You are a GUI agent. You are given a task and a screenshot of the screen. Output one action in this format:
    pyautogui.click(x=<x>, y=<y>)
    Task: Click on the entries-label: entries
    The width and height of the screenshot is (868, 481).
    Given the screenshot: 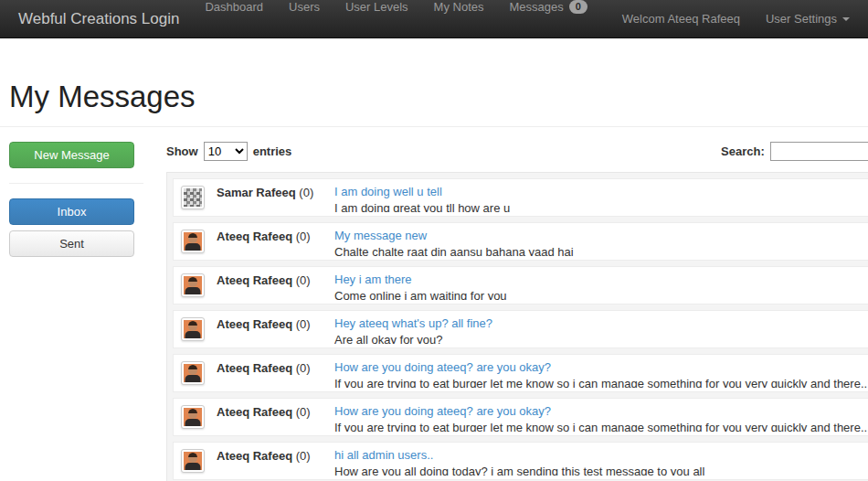 What is the action you would take?
    pyautogui.click(x=272, y=152)
    